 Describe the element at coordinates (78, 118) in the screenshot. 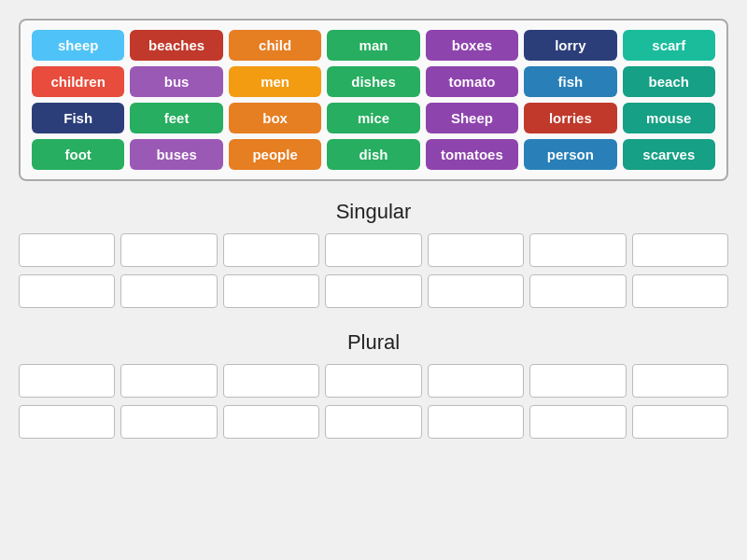

I see `word-tile: Fish` at that location.